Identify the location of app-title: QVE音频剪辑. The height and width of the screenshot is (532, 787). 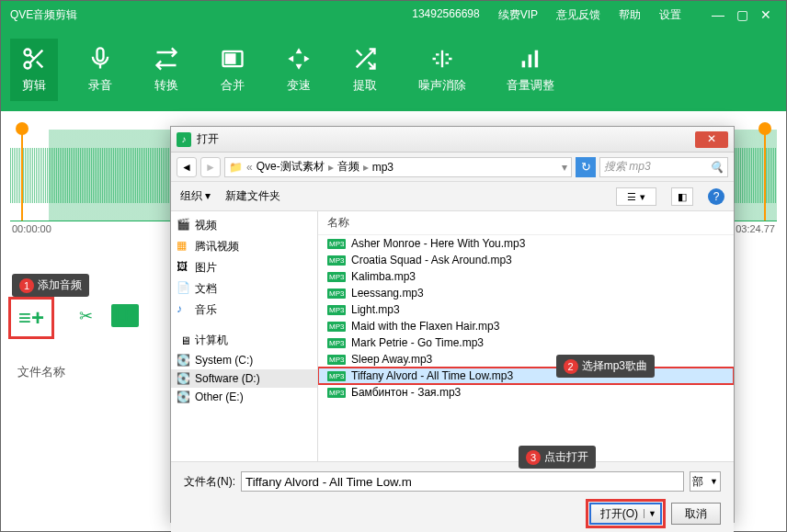
(208, 15).